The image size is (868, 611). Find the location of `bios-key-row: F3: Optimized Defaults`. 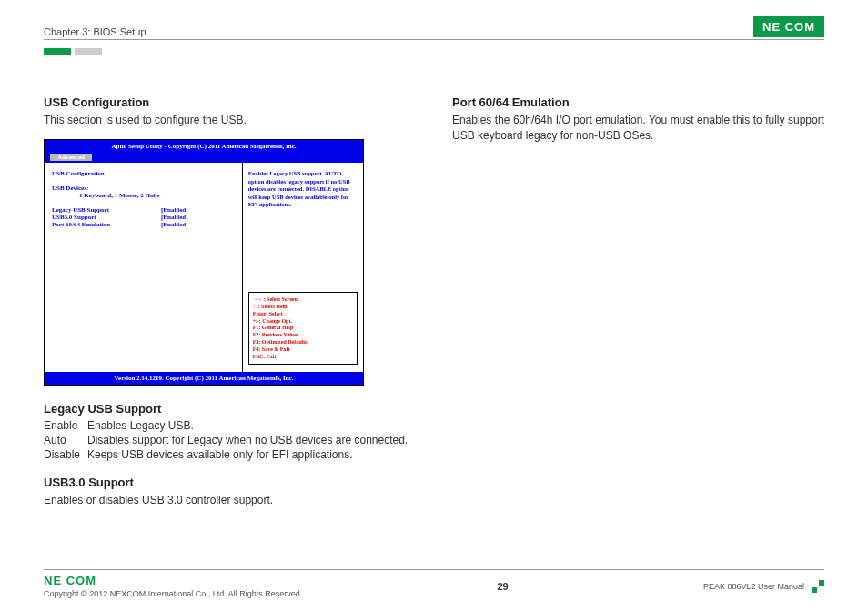

bios-key-row: F3: Optimized Defaults is located at coordinates (303, 343).